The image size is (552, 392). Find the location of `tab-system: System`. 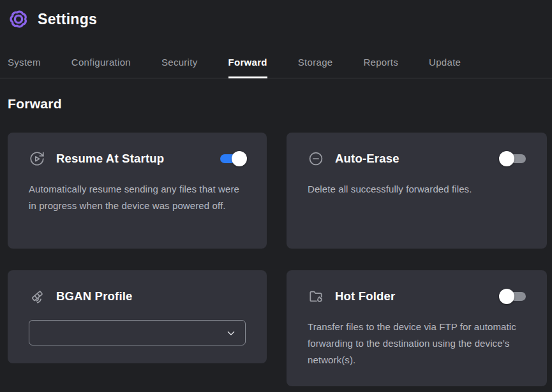

tab-system: System is located at coordinates (24, 68).